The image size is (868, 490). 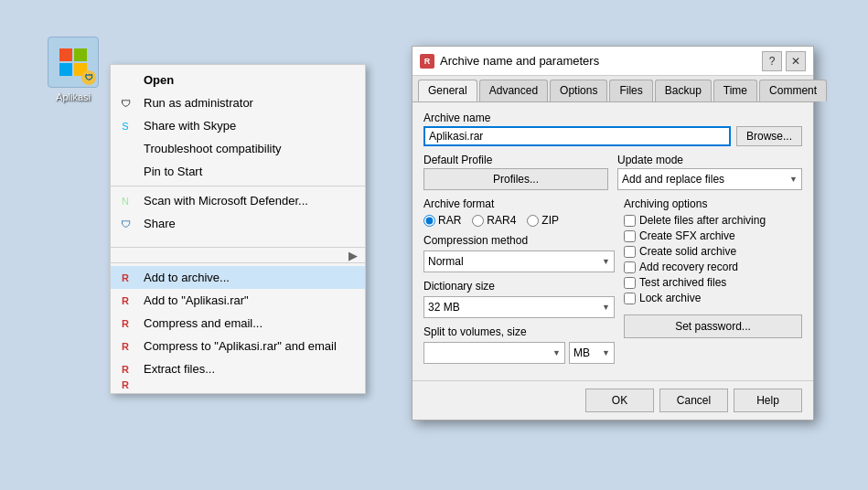 I want to click on delete-files-checkbox, so click(x=629, y=221).